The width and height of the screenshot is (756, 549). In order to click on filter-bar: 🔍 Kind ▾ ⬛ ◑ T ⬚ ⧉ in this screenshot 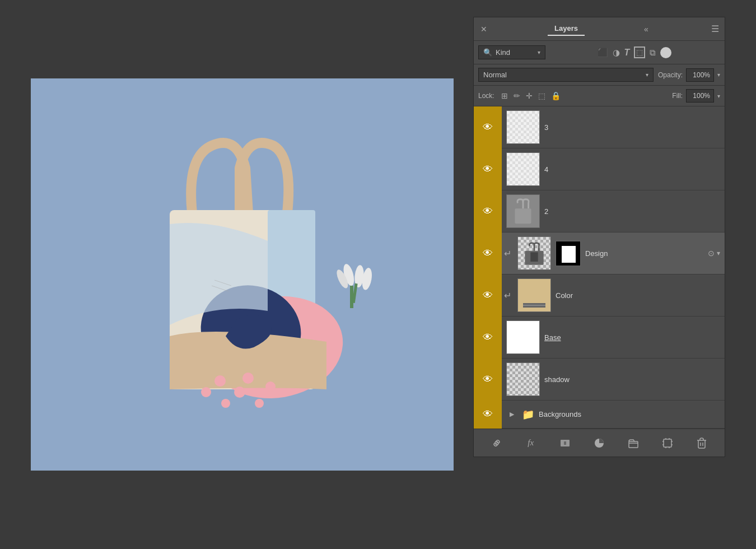, I will do `click(599, 53)`.